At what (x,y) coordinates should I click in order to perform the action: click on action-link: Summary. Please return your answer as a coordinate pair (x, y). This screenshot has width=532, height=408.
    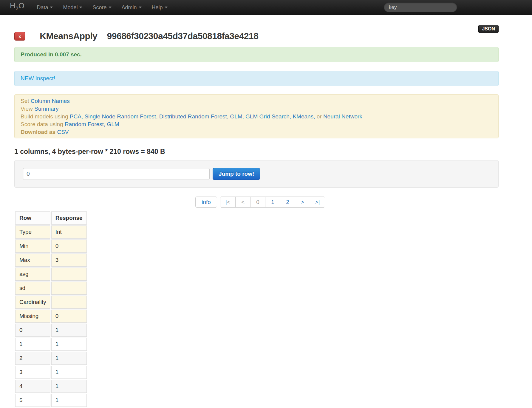
    Looking at the image, I should click on (47, 109).